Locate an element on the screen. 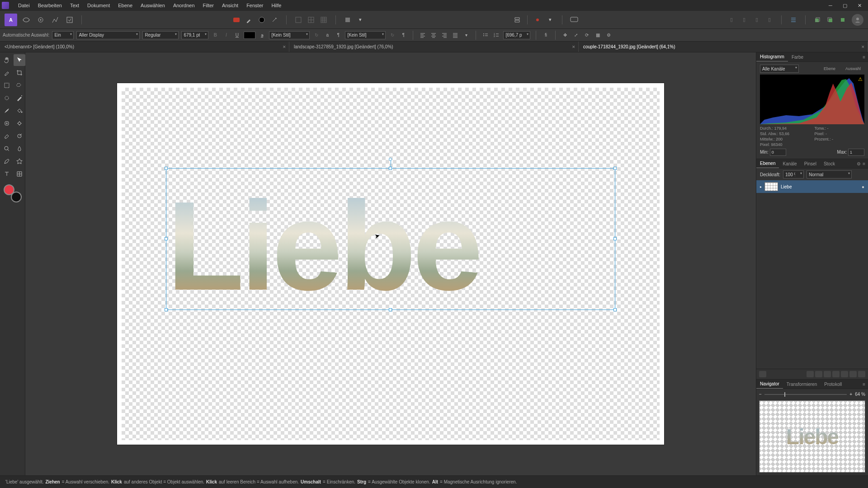 This screenshot has height=488, width=868. preview-icon is located at coordinates (574, 20).